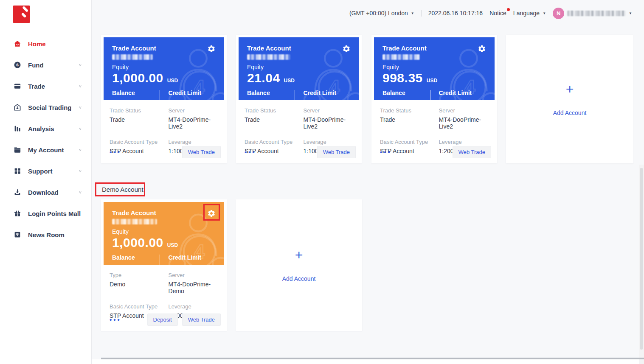 The height and width of the screenshot is (364, 644). Describe the element at coordinates (373, 358) in the screenshot. I see `horizontal-scrollbar-thumb` at that location.